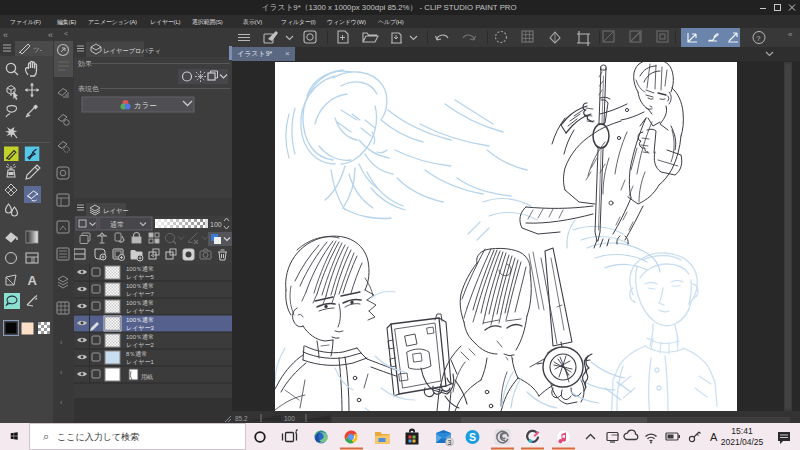  Describe the element at coordinates (84, 64) in the screenshot. I see `svg-text: 効果` at that location.